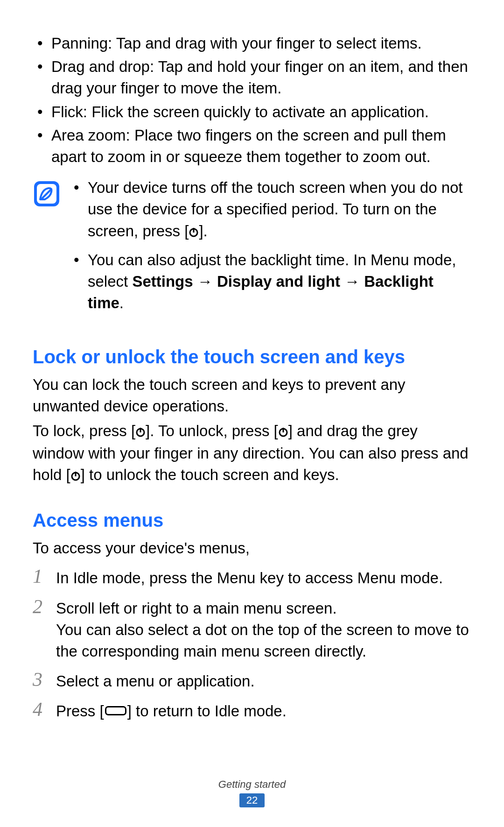  I want to click on step-text: In Idle mode, press the Menu key to acce…, so click(264, 577).